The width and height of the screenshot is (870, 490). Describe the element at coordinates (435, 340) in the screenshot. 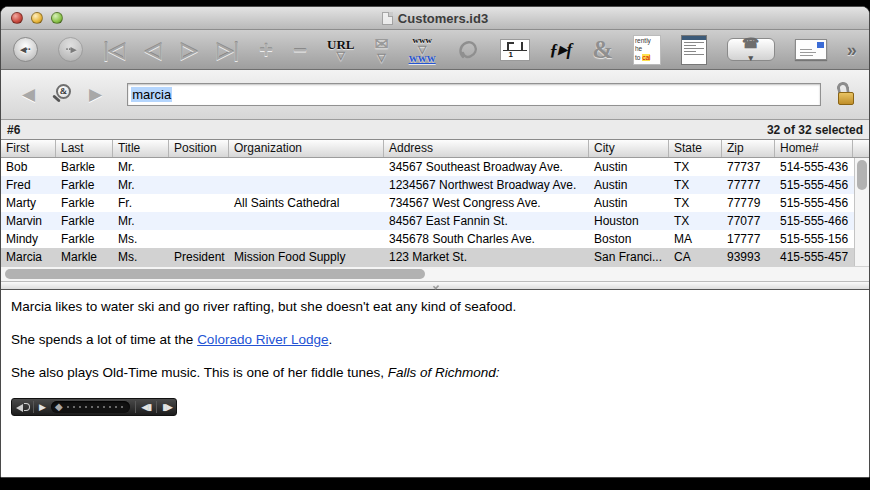

I see `notes-paragraph-2: She spends a lot of time at the Colorado…` at that location.